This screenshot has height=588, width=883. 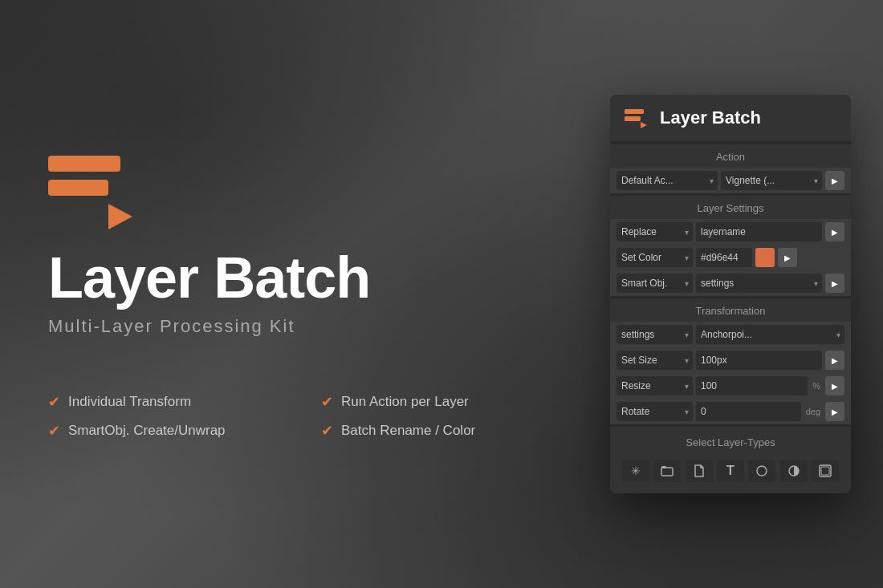 I want to click on layer-type-group-button, so click(x=667, y=471).